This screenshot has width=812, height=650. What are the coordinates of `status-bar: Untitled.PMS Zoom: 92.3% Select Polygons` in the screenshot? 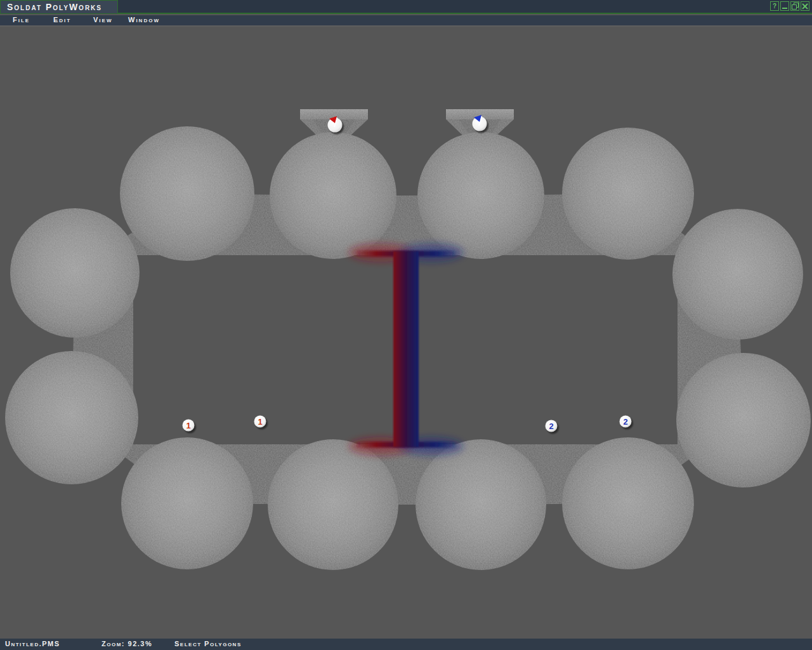 It's located at (406, 644).